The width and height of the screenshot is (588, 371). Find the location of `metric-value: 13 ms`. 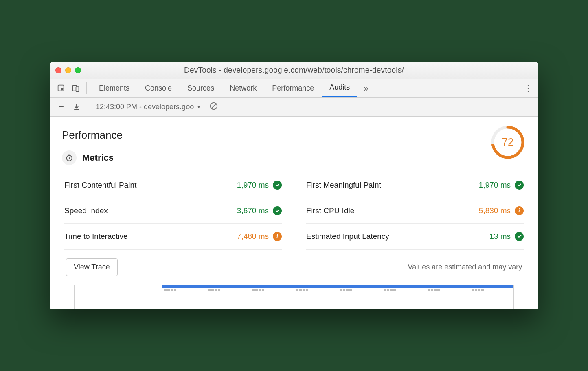

metric-value: 13 ms is located at coordinates (500, 236).